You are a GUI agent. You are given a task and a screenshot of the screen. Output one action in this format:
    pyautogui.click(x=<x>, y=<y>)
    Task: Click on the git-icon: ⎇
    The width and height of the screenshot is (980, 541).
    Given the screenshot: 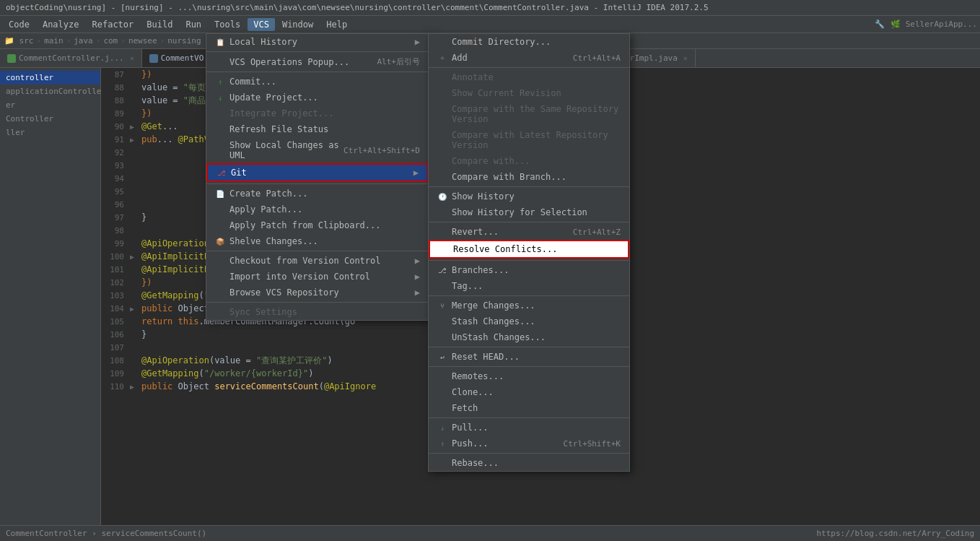 What is the action you would take?
    pyautogui.click(x=222, y=173)
    